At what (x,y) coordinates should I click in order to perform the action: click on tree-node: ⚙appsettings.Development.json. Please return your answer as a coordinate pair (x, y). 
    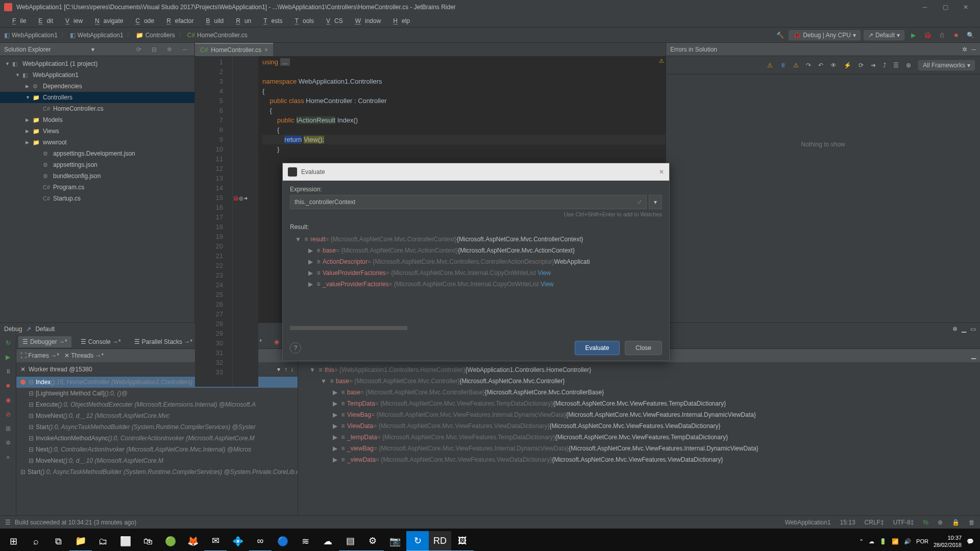
    Looking at the image, I should click on (97, 154).